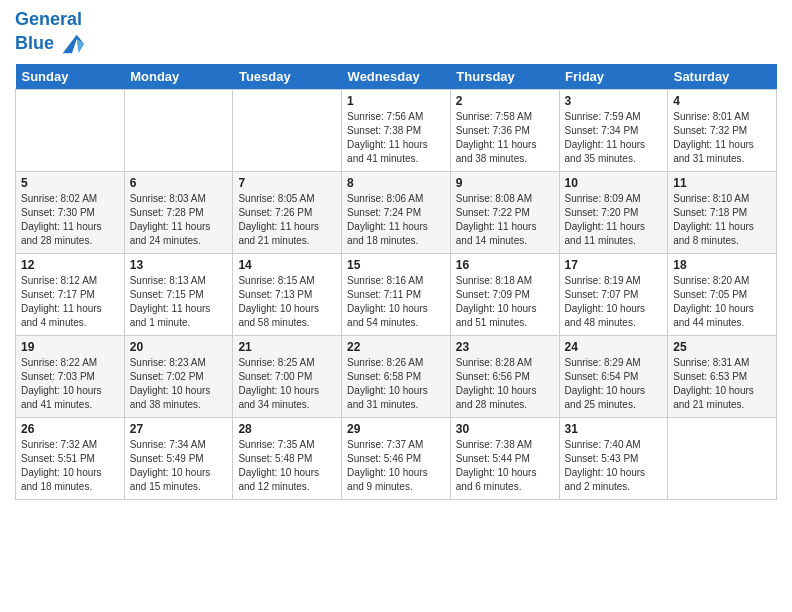  What do you see at coordinates (396, 294) in the screenshot?
I see `calendar-week-2: 12Sunrise: 8:12 AM Sunset: 7:17 PM Dayli…` at bounding box center [396, 294].